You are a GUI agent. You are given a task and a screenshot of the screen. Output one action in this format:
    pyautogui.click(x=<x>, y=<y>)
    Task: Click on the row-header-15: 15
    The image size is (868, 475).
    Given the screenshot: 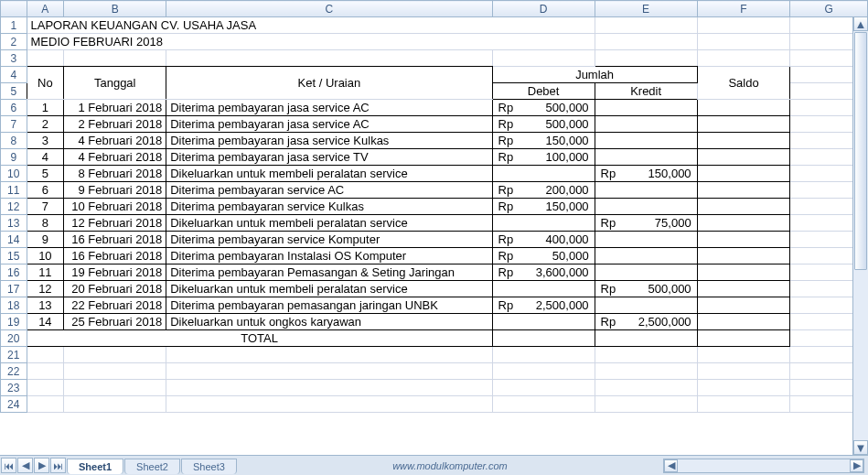 What is the action you would take?
    pyautogui.click(x=15, y=256)
    